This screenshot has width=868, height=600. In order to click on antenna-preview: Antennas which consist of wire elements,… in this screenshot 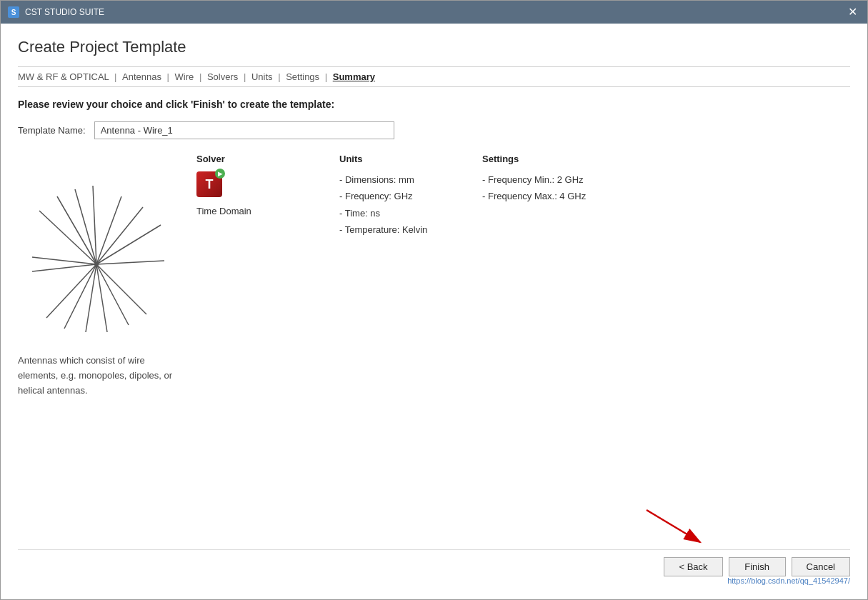, I will do `click(100, 276)`.